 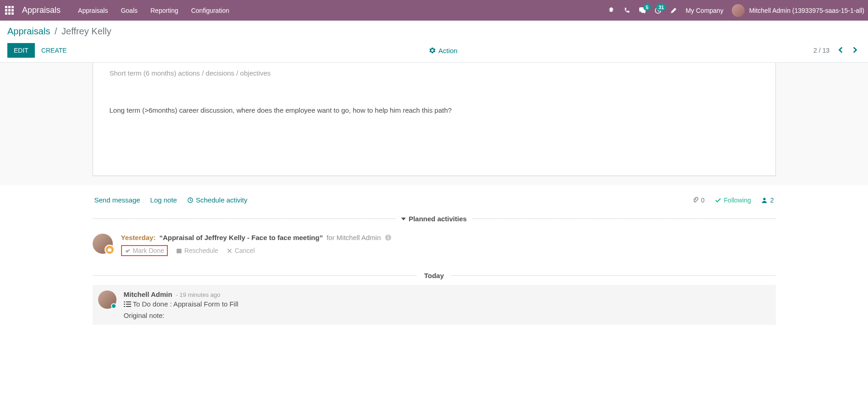 What do you see at coordinates (164, 200) in the screenshot?
I see `log-note-button: Log note` at bounding box center [164, 200].